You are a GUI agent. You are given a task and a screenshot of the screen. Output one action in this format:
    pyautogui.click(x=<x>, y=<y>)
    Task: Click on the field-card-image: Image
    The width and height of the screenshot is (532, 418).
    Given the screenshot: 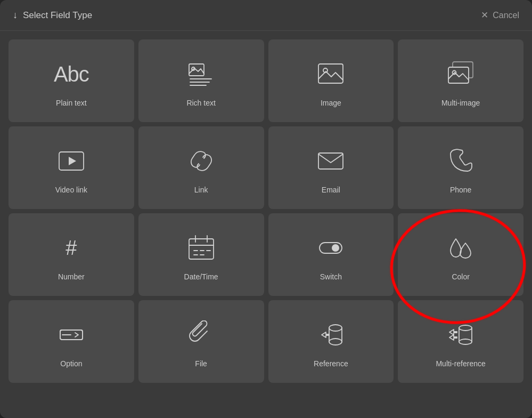 What is the action you would take?
    pyautogui.click(x=331, y=81)
    